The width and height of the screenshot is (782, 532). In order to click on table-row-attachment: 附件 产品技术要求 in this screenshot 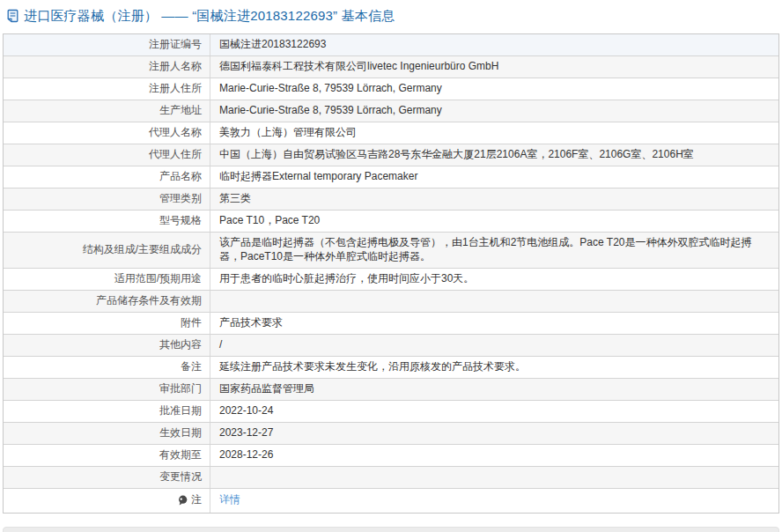, I will do `click(391, 324)`.